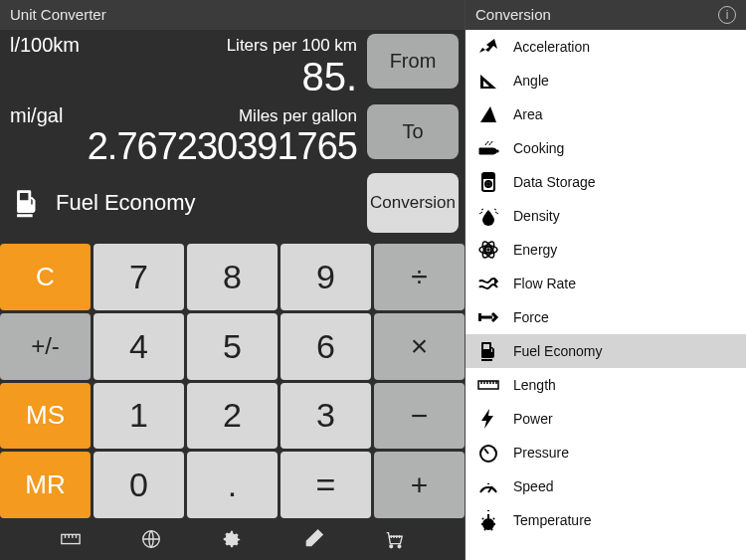 The height and width of the screenshot is (560, 746). I want to click on category-label: Pressure, so click(541, 453).